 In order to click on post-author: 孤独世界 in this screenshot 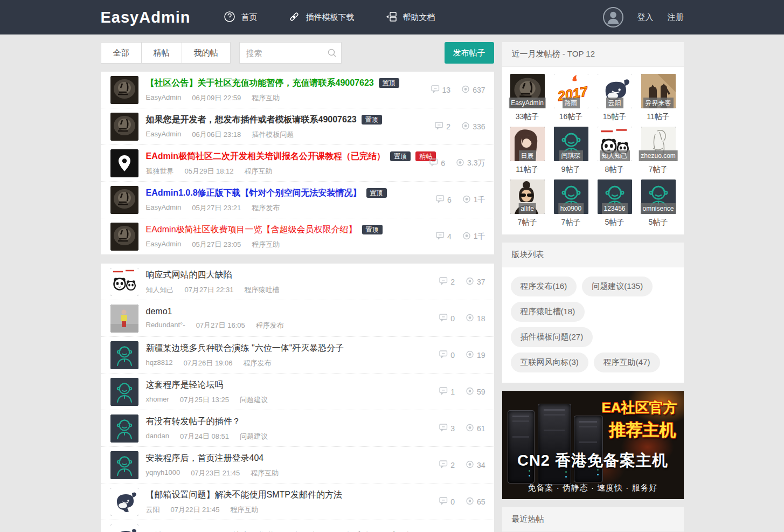, I will do `click(160, 171)`.